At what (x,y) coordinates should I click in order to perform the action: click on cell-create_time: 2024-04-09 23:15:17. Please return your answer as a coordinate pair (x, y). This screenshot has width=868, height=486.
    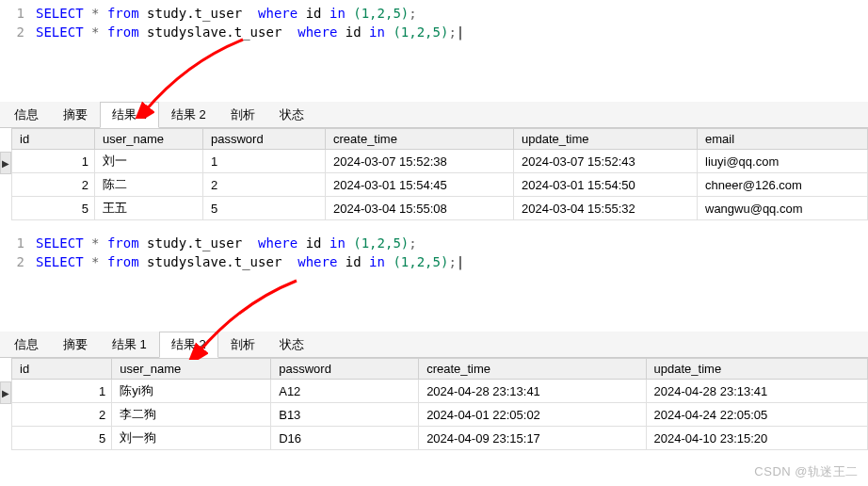
    Looking at the image, I should click on (533, 439).